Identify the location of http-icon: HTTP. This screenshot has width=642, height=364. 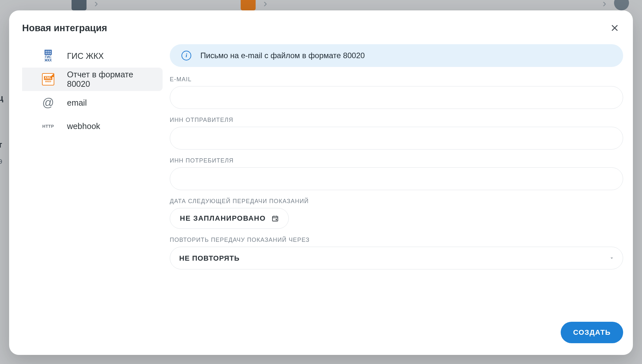
(48, 126).